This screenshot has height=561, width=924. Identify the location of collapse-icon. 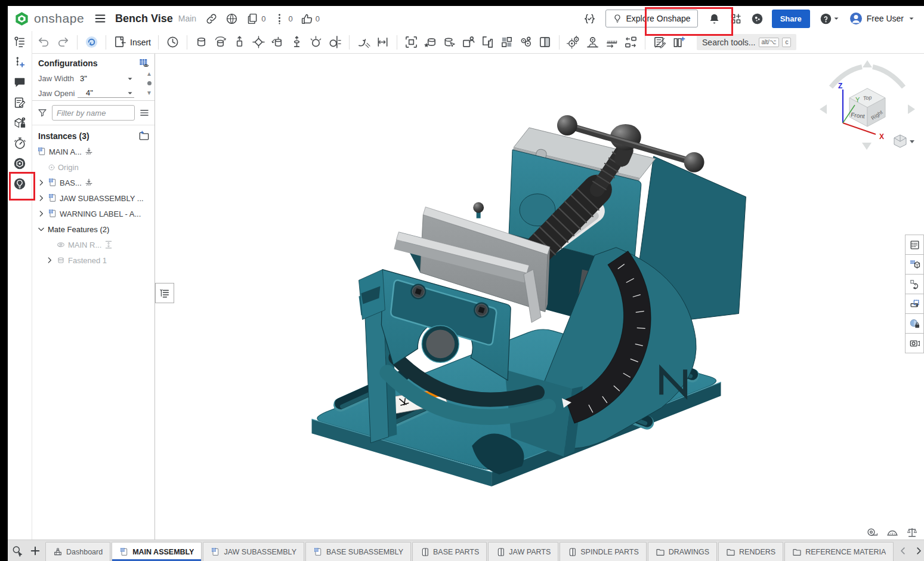
(41, 229).